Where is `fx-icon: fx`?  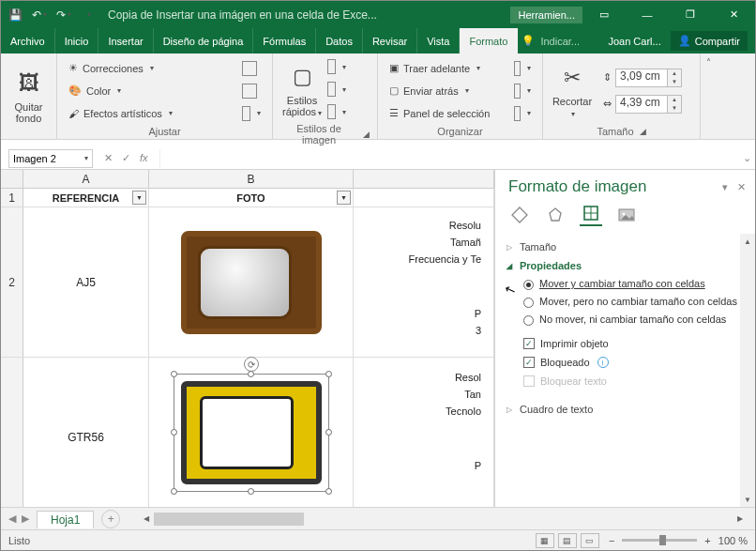
fx-icon: fx is located at coordinates (144, 158).